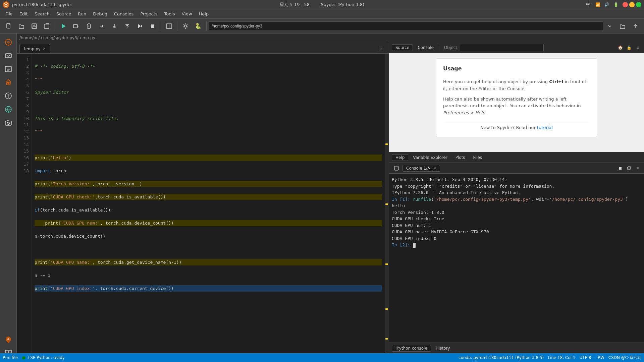 Image resolution: width=644 pixels, height=362 pixels. I want to click on console-tab-1a: Console 1/A ✕, so click(421, 168).